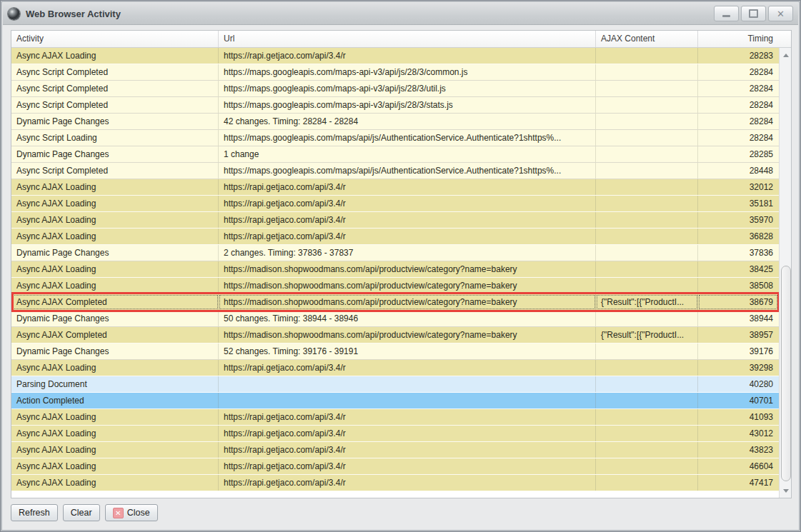 Image resolution: width=801 pixels, height=532 pixels. I want to click on close-window-button: ✕, so click(780, 14).